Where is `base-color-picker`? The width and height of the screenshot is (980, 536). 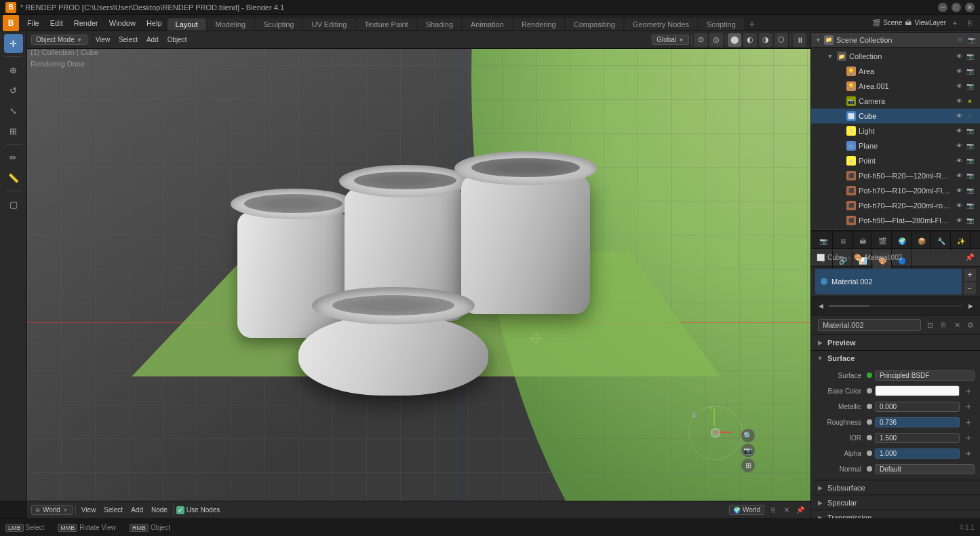 base-color-picker is located at coordinates (917, 391).